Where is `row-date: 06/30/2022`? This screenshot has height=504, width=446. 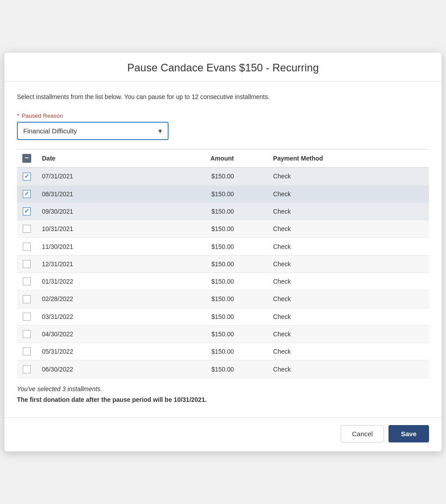 row-date: 06/30/2022 is located at coordinates (92, 369).